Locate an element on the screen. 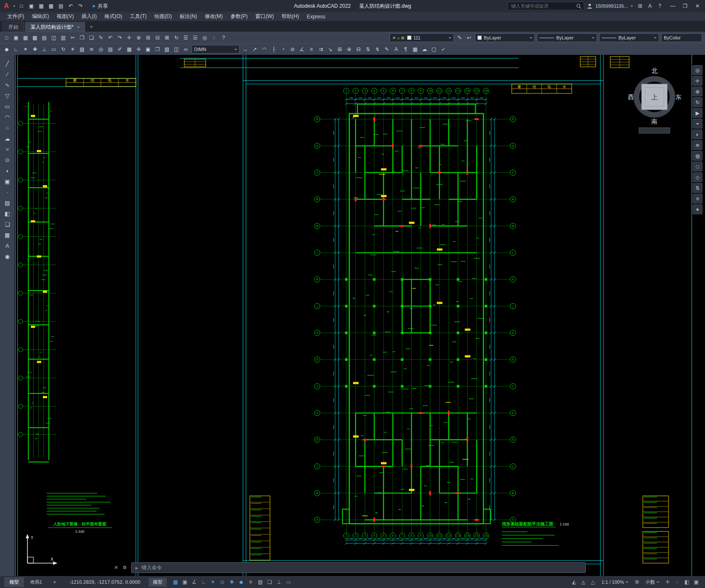 The image size is (705, 588). hyperlink-icon: ∞ is located at coordinates (186, 50).